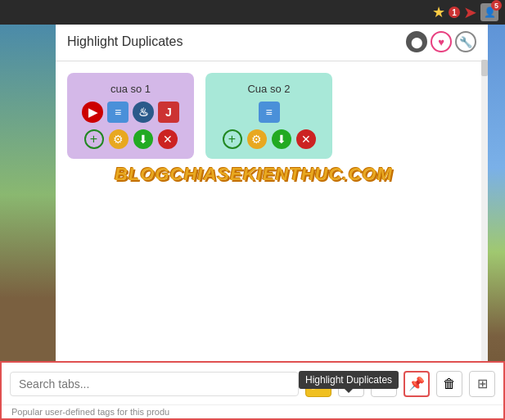 Image resolution: width=505 pixels, height=420 pixels. I want to click on top-bar: ★ 1 ➤ 👤 5, so click(252, 12).